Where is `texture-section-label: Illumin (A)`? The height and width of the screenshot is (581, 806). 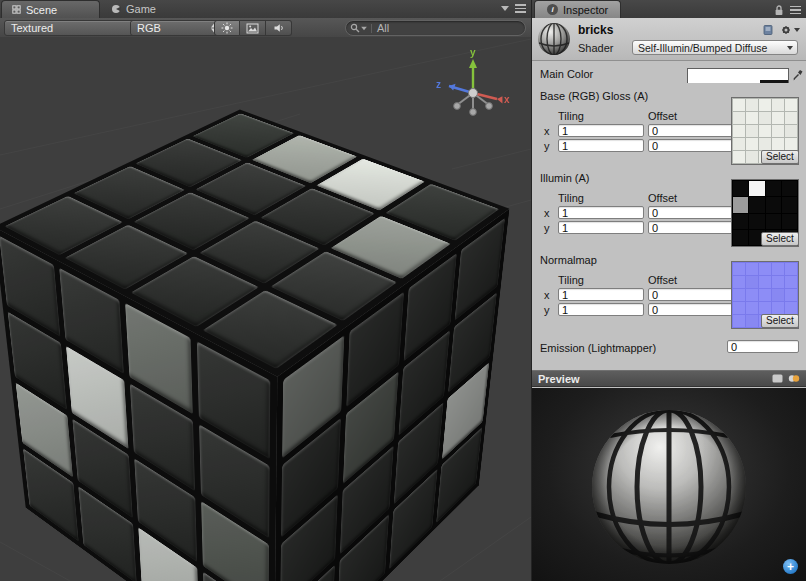
texture-section-label: Illumin (A) is located at coordinates (565, 178).